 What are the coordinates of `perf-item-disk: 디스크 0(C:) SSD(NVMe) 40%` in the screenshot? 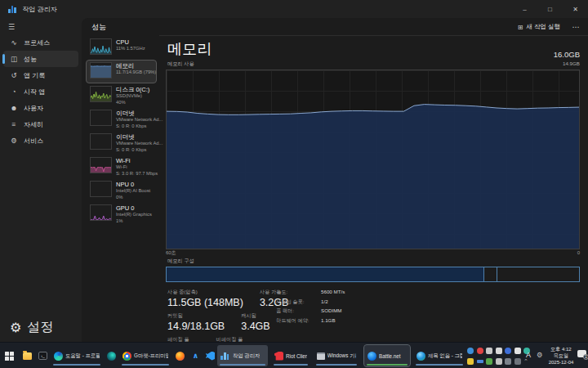 It's located at (121, 95).